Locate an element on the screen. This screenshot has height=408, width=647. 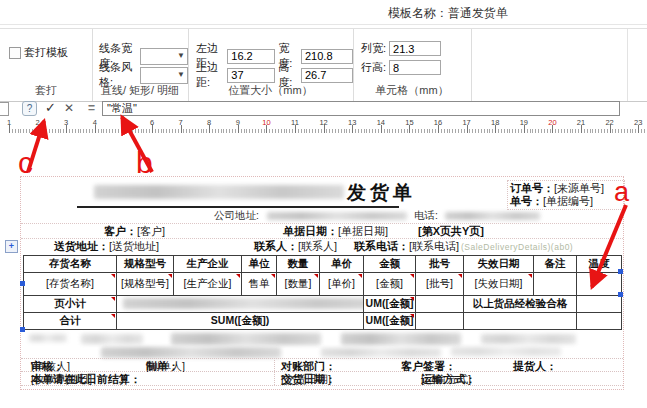
redacted-subtotal-cell is located at coordinates (240, 304).